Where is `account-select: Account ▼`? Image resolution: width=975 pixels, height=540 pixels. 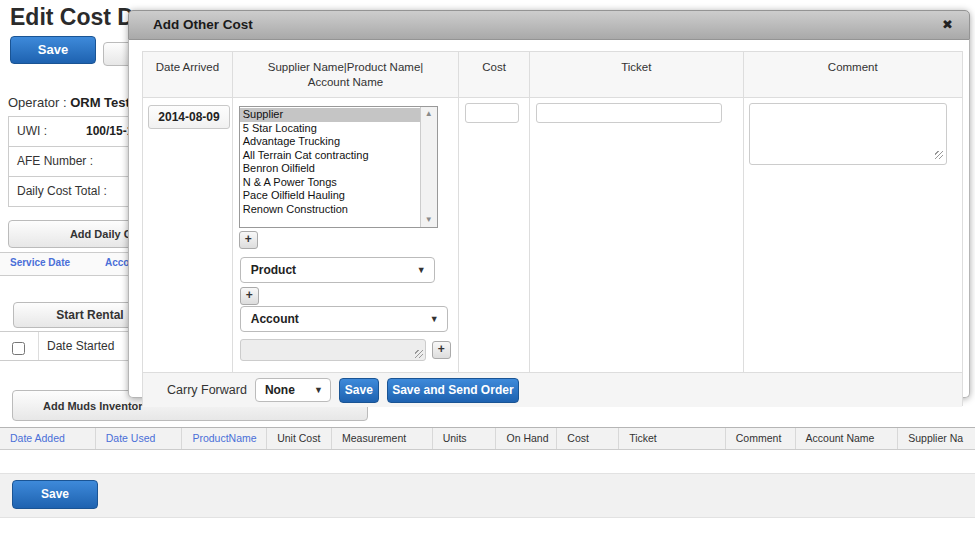 account-select: Account ▼ is located at coordinates (344, 319).